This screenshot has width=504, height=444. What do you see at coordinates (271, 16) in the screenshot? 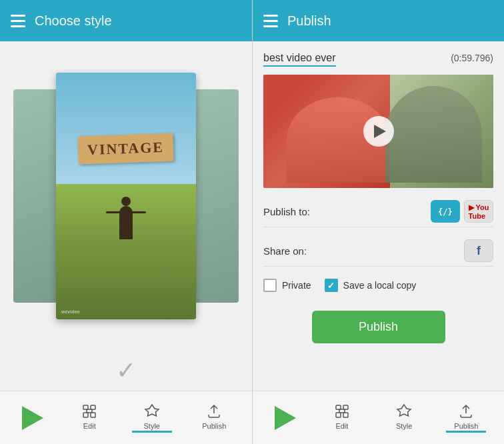
I see `hamburger-line-r1` at bounding box center [271, 16].